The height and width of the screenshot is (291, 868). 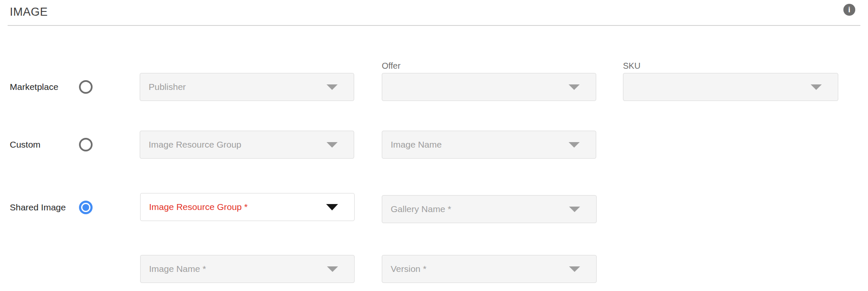 What do you see at coordinates (86, 87) in the screenshot?
I see `radio-marketplace` at bounding box center [86, 87].